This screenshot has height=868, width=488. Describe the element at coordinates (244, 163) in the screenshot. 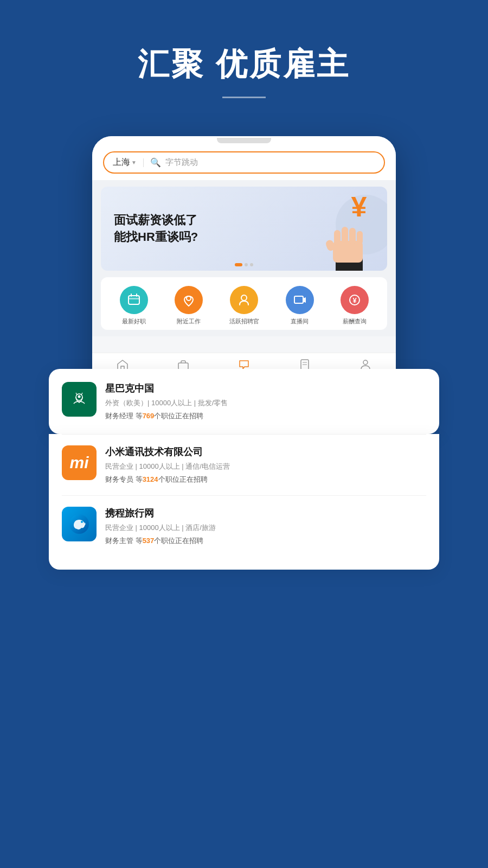

I see `search-area: 上海 ▼ 🔍 字节跳动` at that location.